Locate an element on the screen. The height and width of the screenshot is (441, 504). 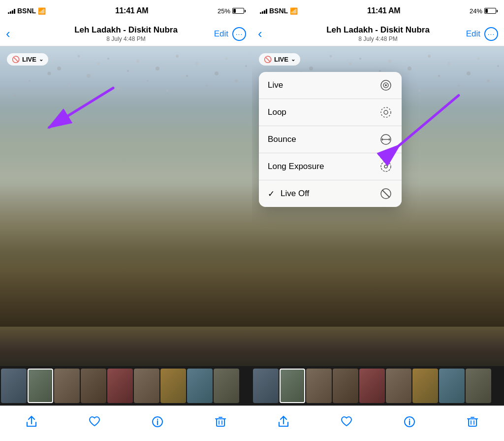
back-button-right: ‹ is located at coordinates (260, 34).